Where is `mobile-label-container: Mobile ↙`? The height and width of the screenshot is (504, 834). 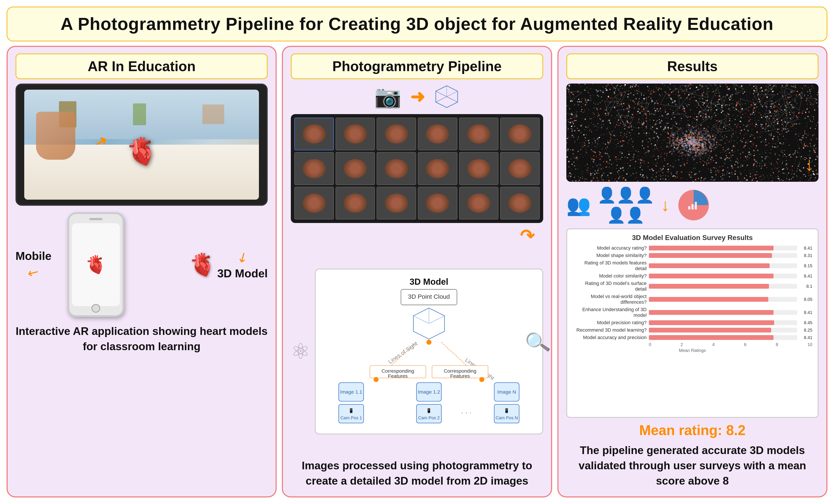
mobile-label-container: Mobile ↙ is located at coordinates (34, 265).